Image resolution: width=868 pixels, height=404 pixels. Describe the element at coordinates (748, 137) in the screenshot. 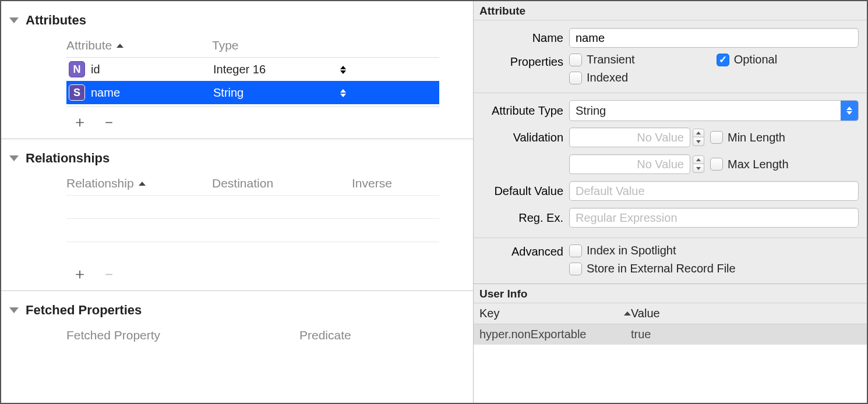

I see `min-length-checkbox: Min Length` at that location.